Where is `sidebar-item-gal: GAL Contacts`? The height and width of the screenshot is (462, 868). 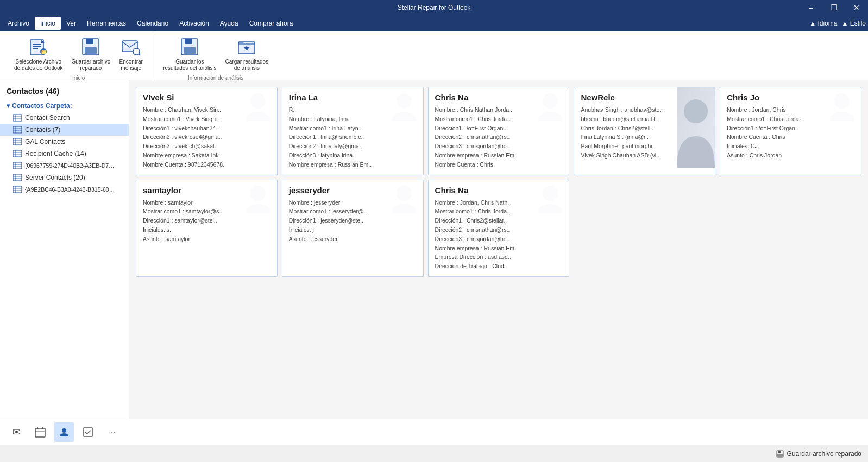 sidebar-item-gal: GAL Contacts is located at coordinates (64, 142).